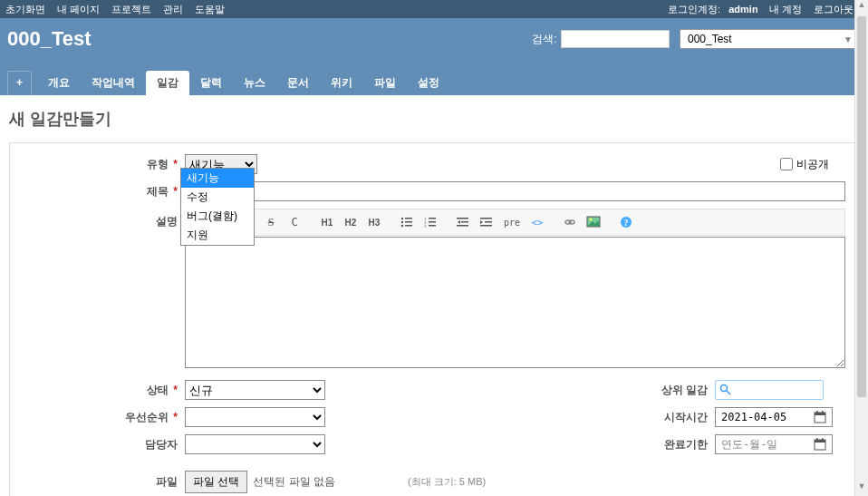 This screenshot has width=868, height=496. What do you see at coordinates (298, 83) in the screenshot?
I see `tab-documents: 문서` at bounding box center [298, 83].